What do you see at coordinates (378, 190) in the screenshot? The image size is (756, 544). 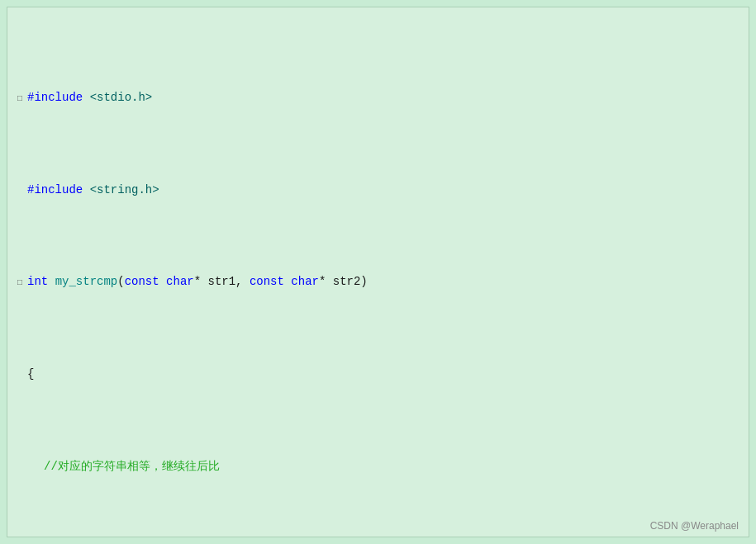 I see `line-2: #include <string.h>` at bounding box center [378, 190].